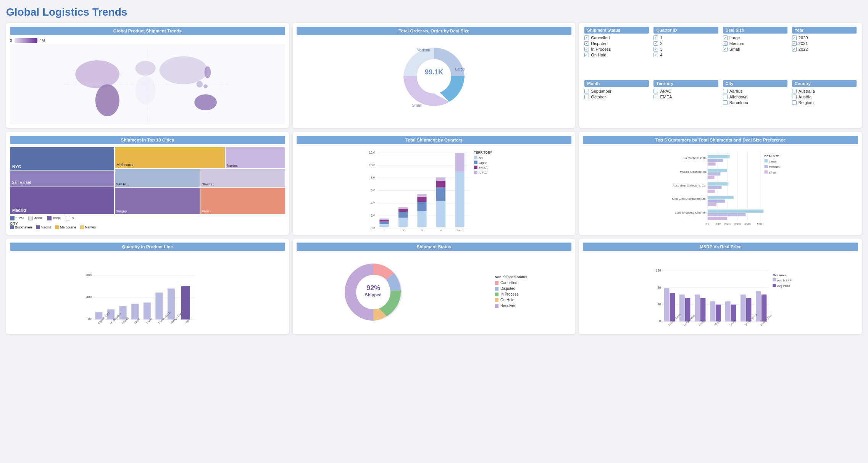 Image resolution: width=868 pixels, height=463 pixels. What do you see at coordinates (403, 230) in the screenshot?
I see `svg-text: 2` at bounding box center [403, 230].